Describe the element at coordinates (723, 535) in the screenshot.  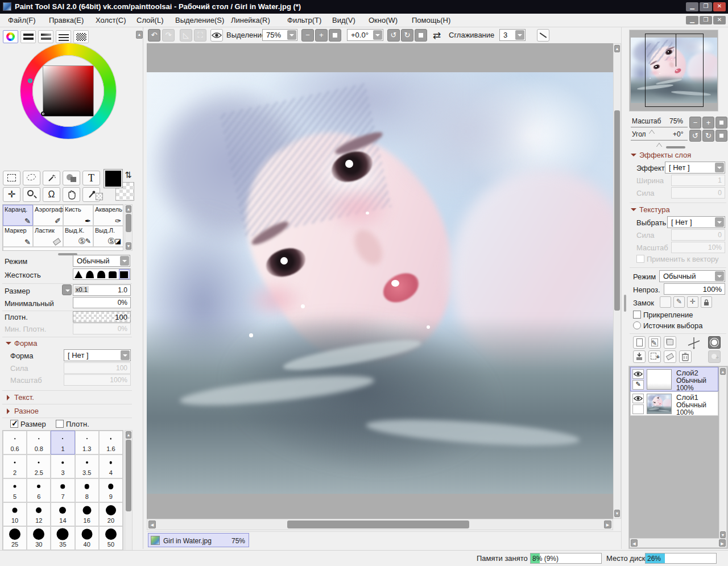
I see `layer-scroll-down: ▼` at that location.